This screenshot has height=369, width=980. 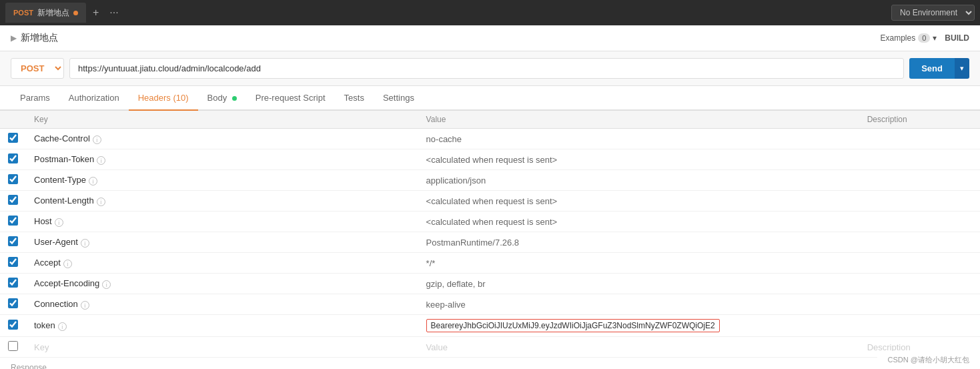 I want to click on row-key: Postman-Tokeni, so click(x=222, y=160).